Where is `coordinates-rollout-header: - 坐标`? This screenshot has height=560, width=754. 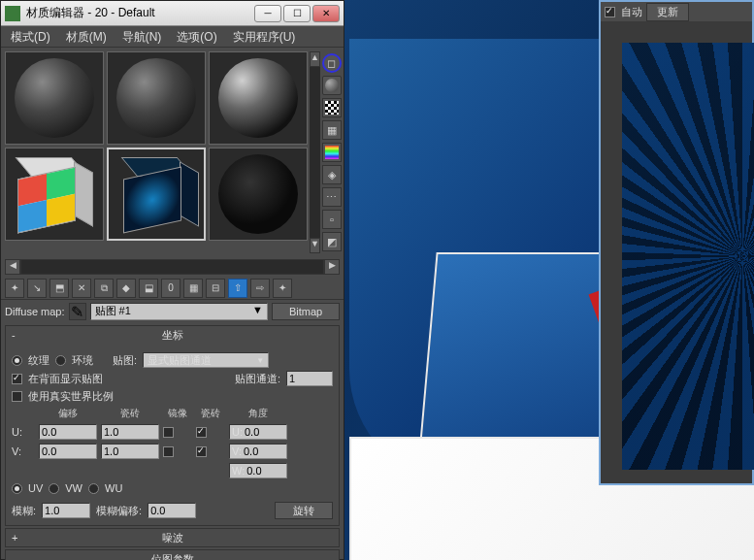
coordinates-rollout-header: - 坐标 is located at coordinates (173, 335).